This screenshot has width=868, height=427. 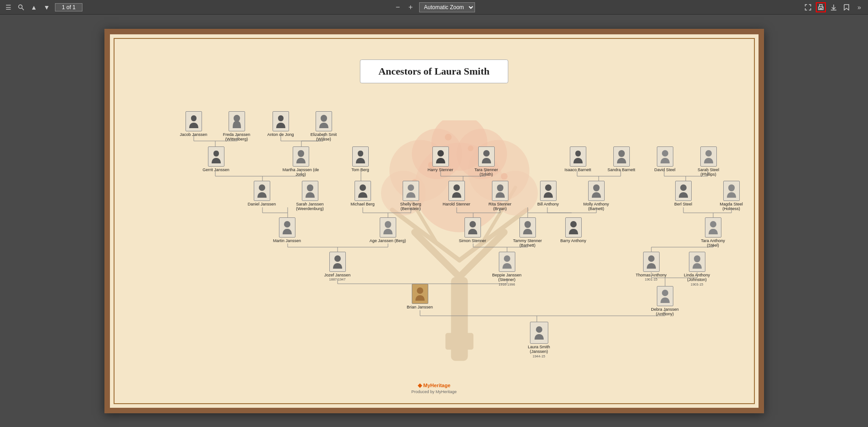 I want to click on person-photo-tom, so click(x=360, y=157).